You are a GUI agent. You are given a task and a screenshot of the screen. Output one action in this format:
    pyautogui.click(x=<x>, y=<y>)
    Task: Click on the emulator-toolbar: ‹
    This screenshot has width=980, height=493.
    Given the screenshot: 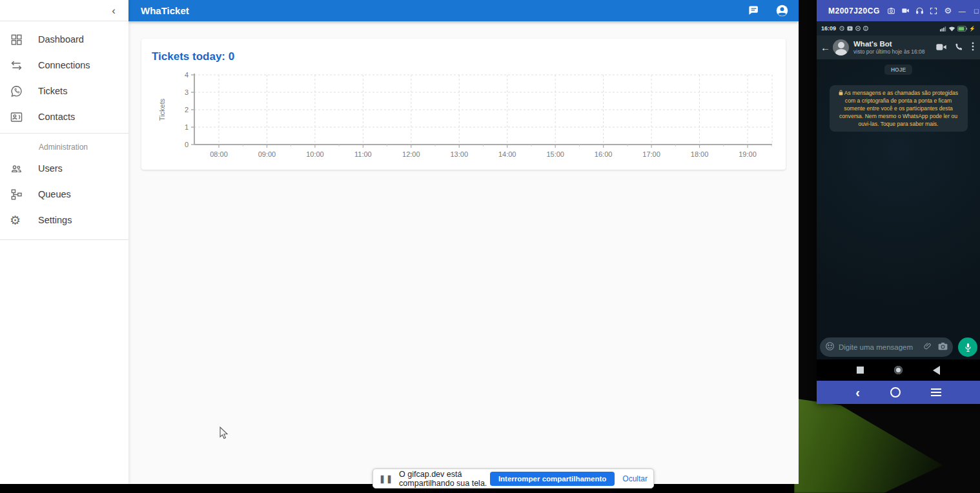 What is the action you would take?
    pyautogui.click(x=899, y=392)
    